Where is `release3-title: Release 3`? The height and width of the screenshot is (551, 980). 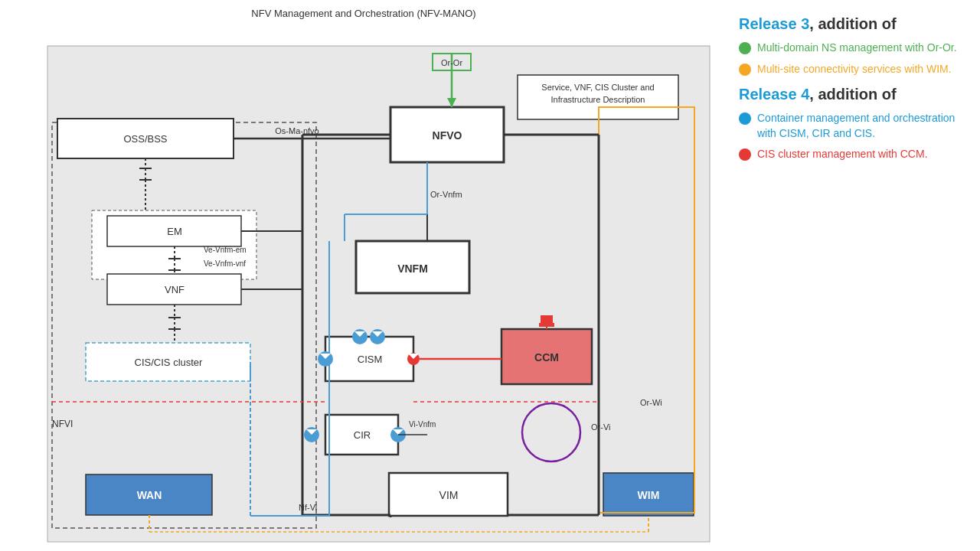
release3-title: Release 3 is located at coordinates (774, 24).